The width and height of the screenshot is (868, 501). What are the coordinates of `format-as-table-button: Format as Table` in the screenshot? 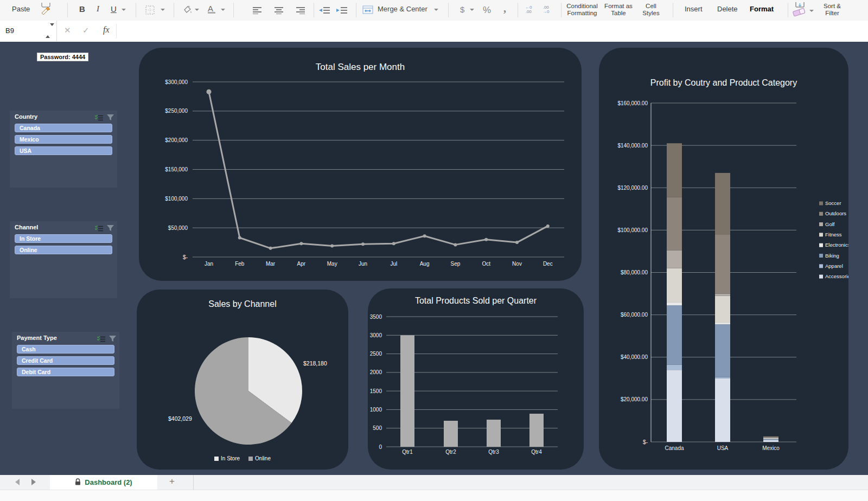 It's located at (618, 10).